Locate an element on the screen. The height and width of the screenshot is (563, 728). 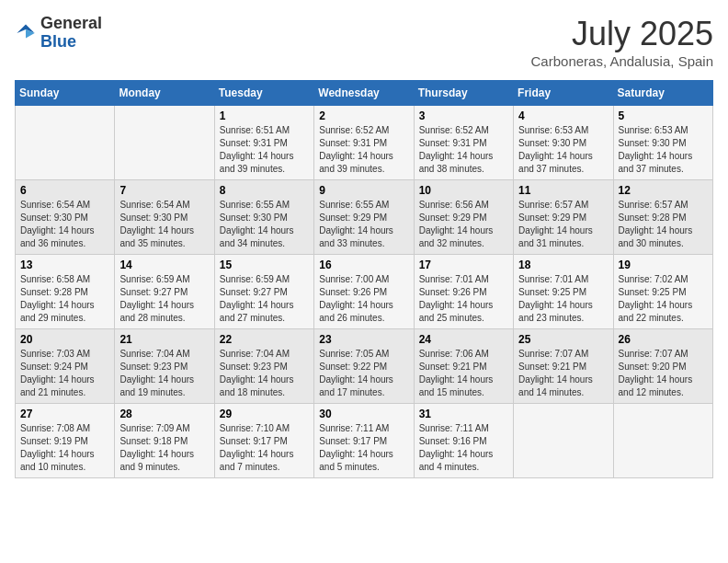
day-number: 10 is located at coordinates (463, 190).